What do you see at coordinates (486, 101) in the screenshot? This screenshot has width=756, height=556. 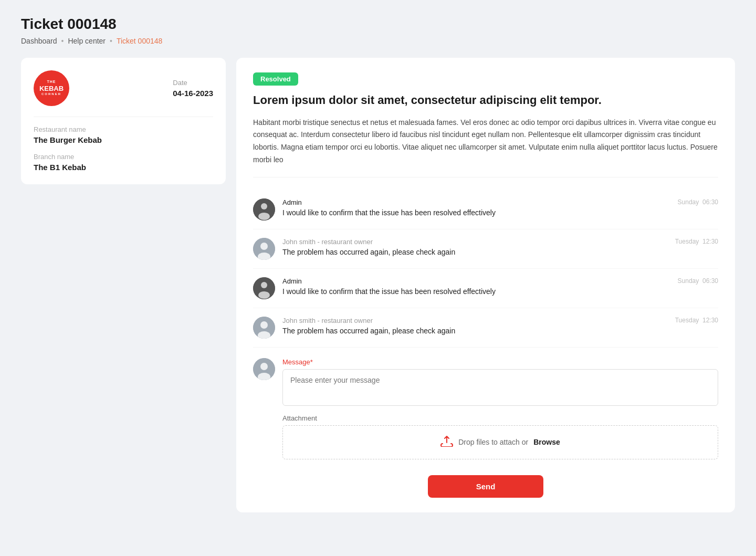 I see `ticket-subject: Lorem ipsum dolor sit amet, consectetur …` at bounding box center [486, 101].